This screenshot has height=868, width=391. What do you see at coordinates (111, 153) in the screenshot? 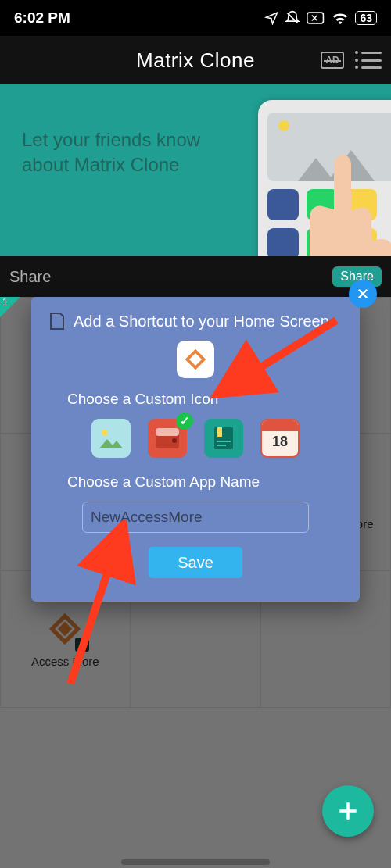
I see `promo-text: Let your friends know about Matrix Clone` at bounding box center [111, 153].